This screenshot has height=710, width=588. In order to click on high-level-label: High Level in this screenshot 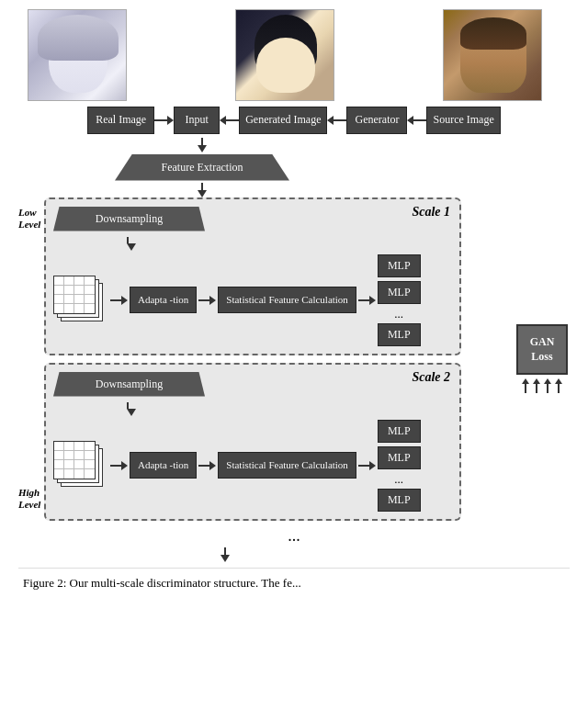, I will do `click(31, 499)`.